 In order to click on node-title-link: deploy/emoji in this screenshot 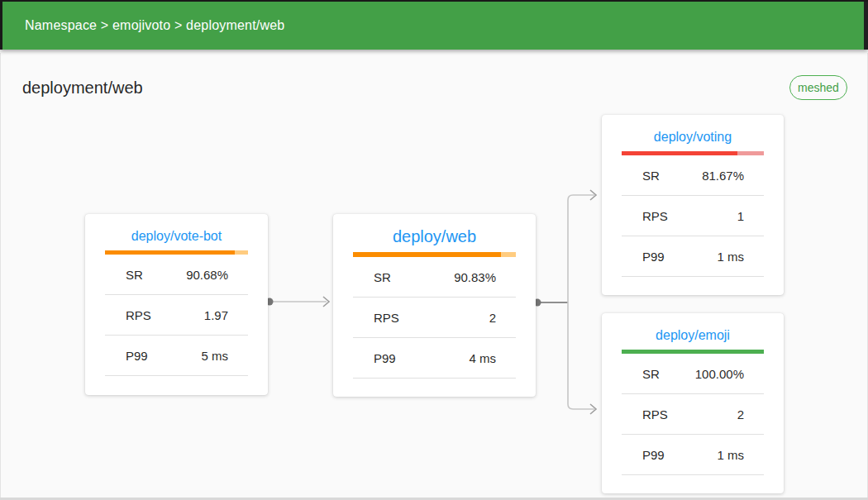, I will do `click(693, 336)`.